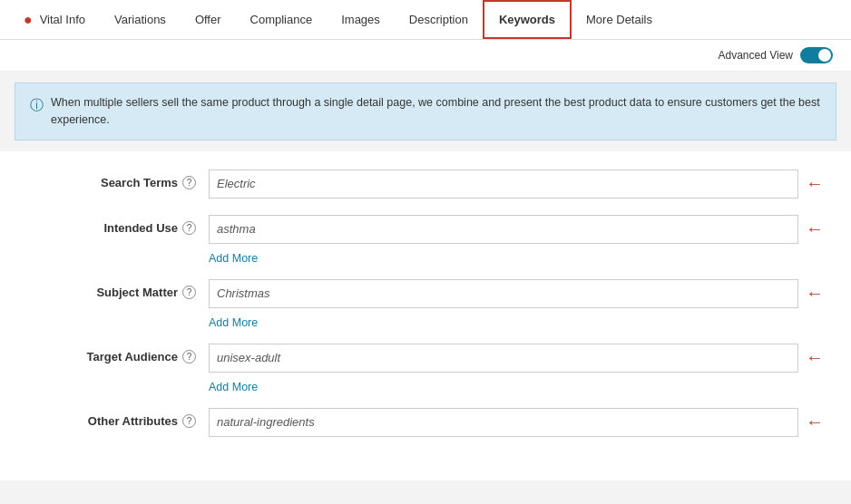  What do you see at coordinates (439, 20) in the screenshot?
I see `nav-description: Description` at bounding box center [439, 20].